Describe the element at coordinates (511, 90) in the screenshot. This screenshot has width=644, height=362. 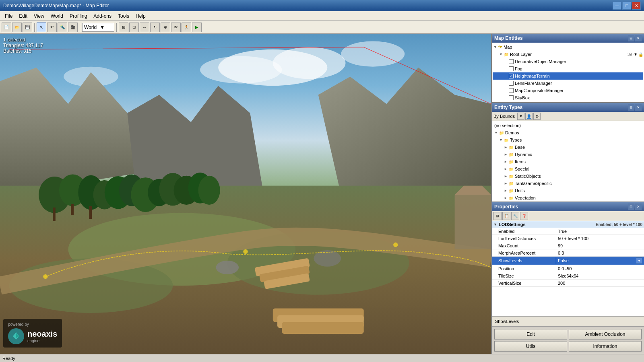
I see `checkbox-mapcompositor` at that location.